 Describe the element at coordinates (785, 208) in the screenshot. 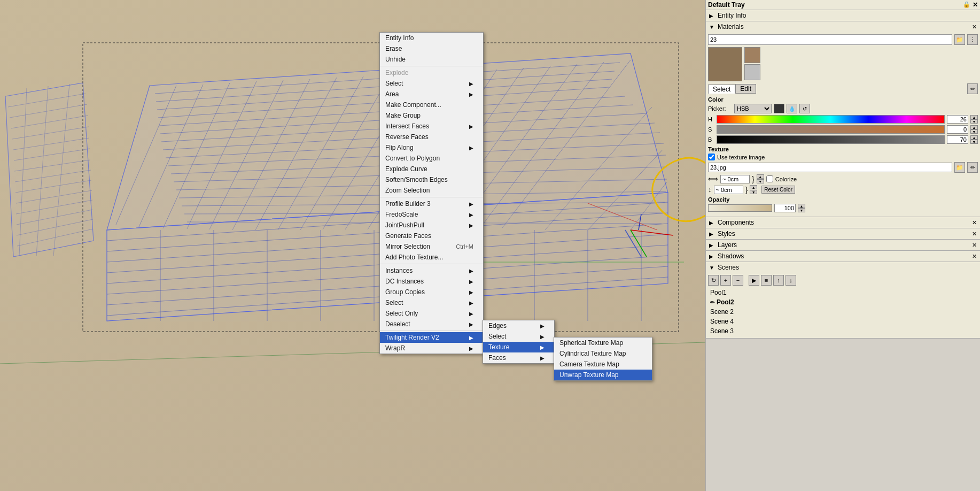

I see `opacity-value: 100` at that location.